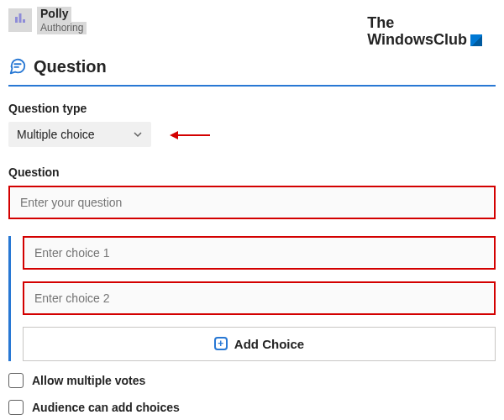 This screenshot has width=504, height=420. I want to click on brand-line2: WindowsClub, so click(417, 40).